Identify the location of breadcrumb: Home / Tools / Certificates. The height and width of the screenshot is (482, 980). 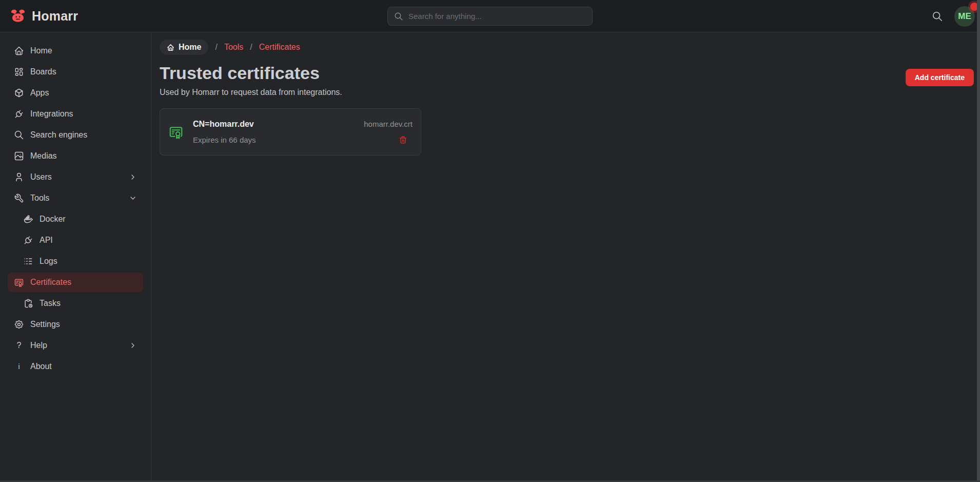
(566, 47).